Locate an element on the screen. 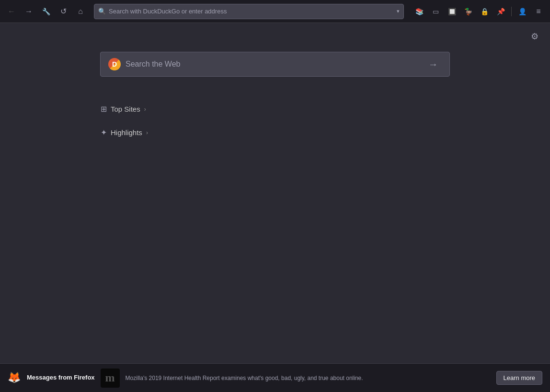 The image size is (550, 392). account-button: 👤 is located at coordinates (522, 12).